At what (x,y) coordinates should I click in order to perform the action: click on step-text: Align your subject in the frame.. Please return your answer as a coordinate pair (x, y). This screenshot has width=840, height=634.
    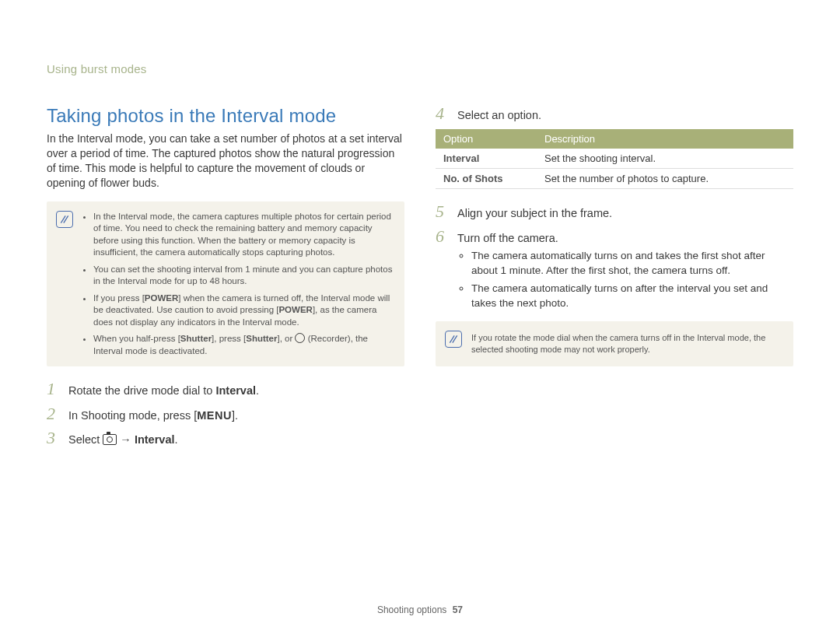
    Looking at the image, I should click on (625, 213).